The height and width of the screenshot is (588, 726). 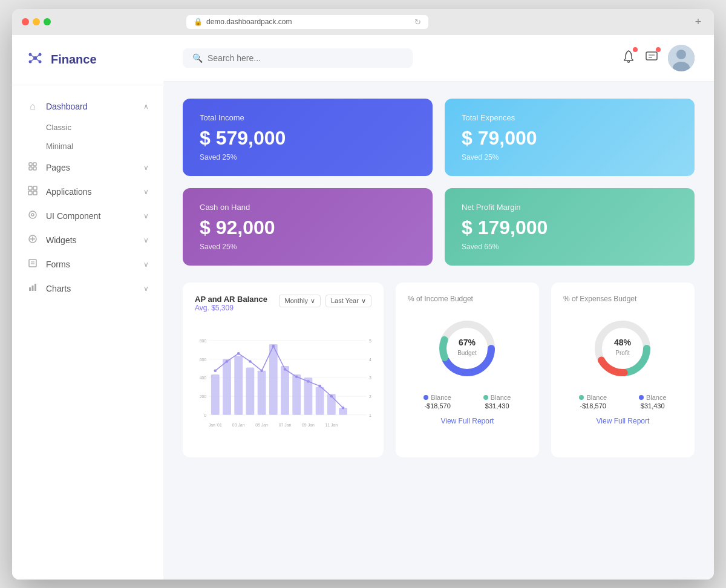 I want to click on sidebar-item-ui-component: UI Component ∨, so click(x=88, y=216).